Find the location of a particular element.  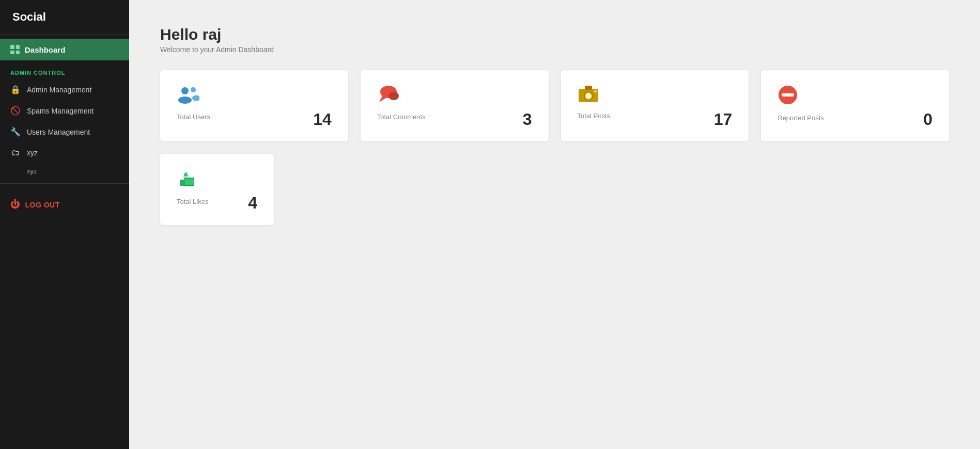

card-total-likes: Total Likes 4 is located at coordinates (217, 189).